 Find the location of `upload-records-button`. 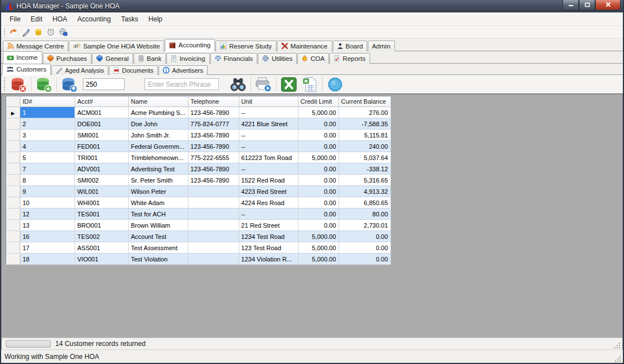

upload-records-button is located at coordinates (69, 85).